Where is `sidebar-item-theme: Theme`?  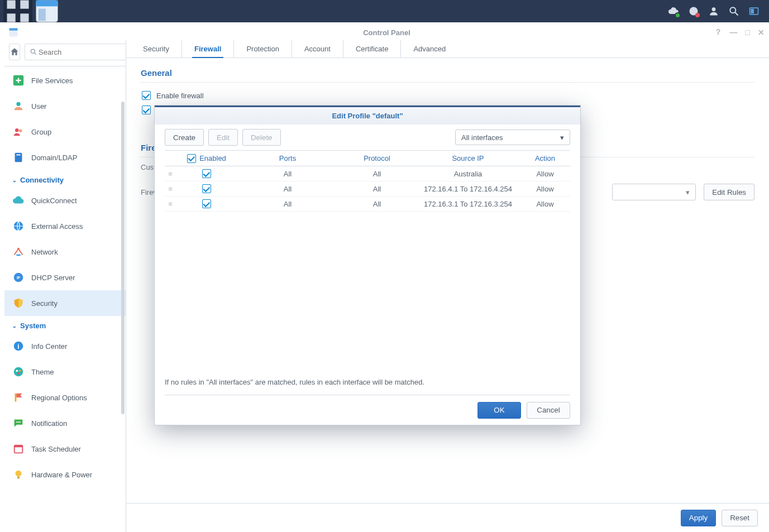
sidebar-item-theme: Theme is located at coordinates (65, 372).